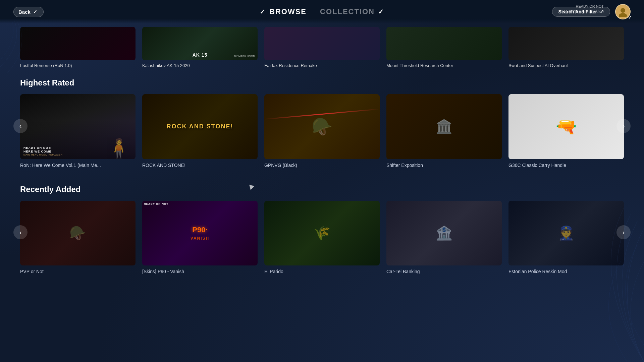  I want to click on card-image-estonian: 👮, so click(566, 233).